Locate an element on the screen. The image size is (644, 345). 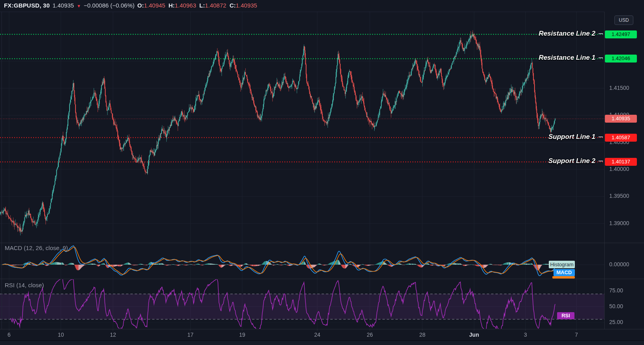
rsi-axis-label: 25.00 is located at coordinates (616, 322).